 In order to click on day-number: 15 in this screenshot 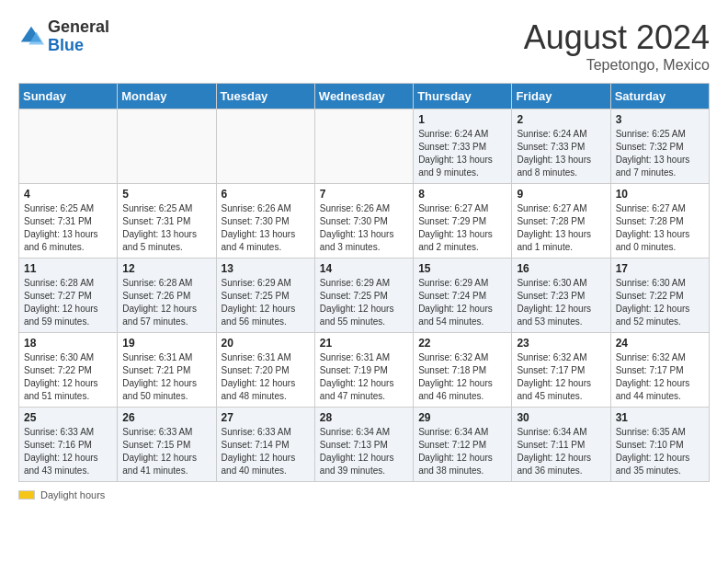, I will do `click(462, 269)`.